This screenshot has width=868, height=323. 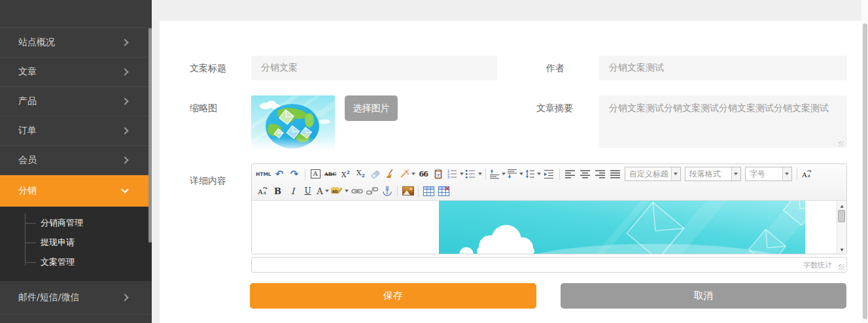 I want to click on font-size-select: 字号, so click(x=769, y=174).